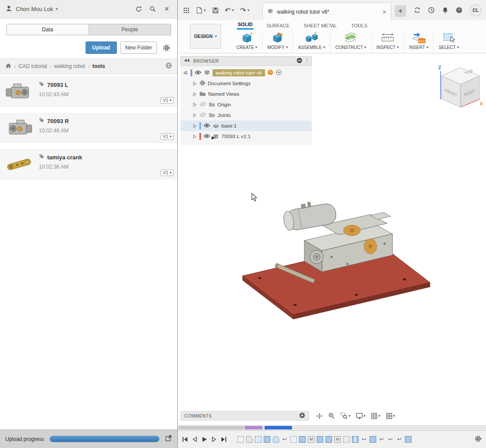 This screenshot has height=448, width=486. Describe the element at coordinates (8, 66) in the screenshot. I see `home-icon` at that location.